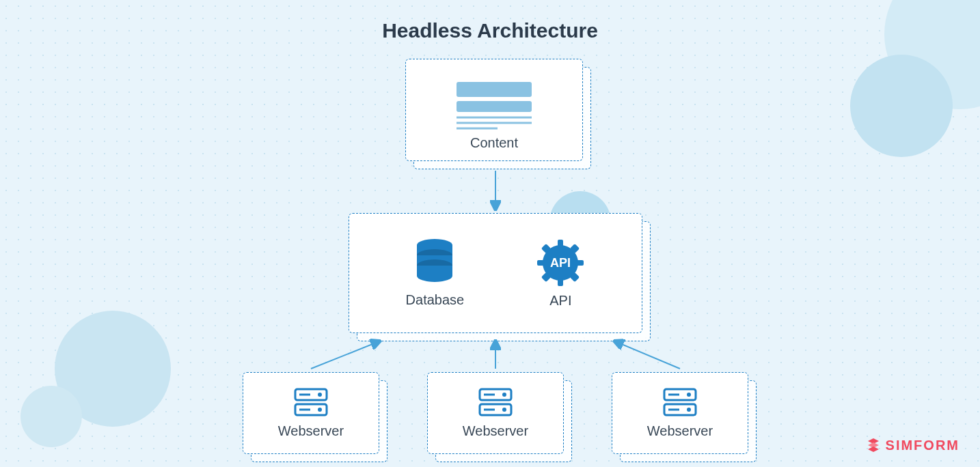 The image size is (980, 467). What do you see at coordinates (923, 445) in the screenshot?
I see `brand-text: SIMFORM` at bounding box center [923, 445].